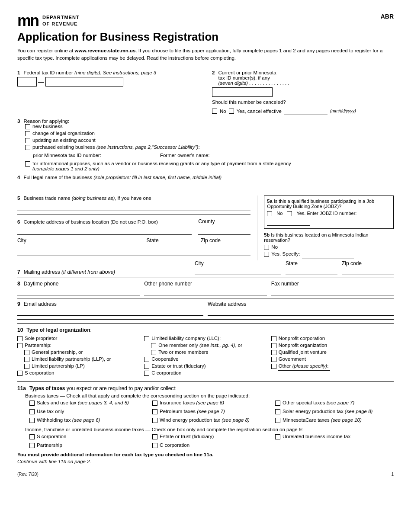  I want to click on other-special-taxes-checkbox, so click(278, 403).